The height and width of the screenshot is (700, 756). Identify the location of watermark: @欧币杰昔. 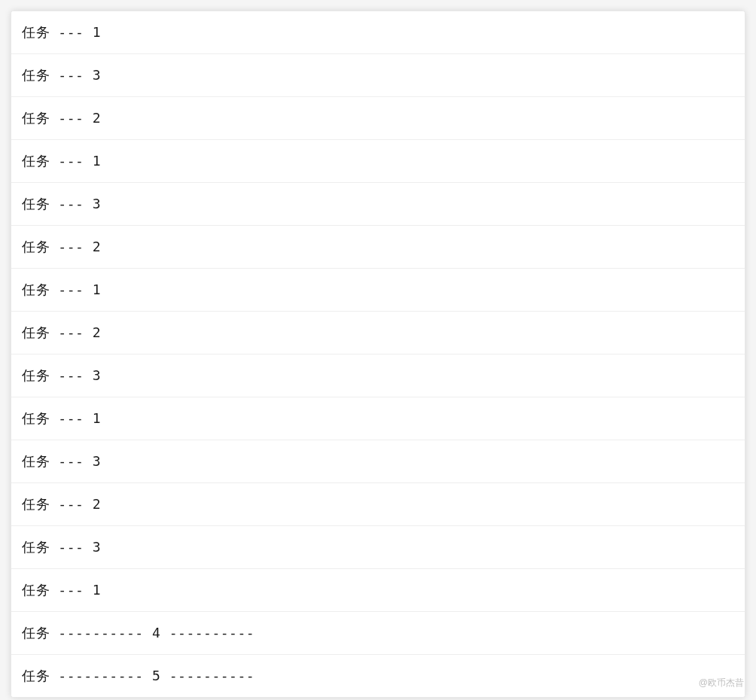
(721, 683).